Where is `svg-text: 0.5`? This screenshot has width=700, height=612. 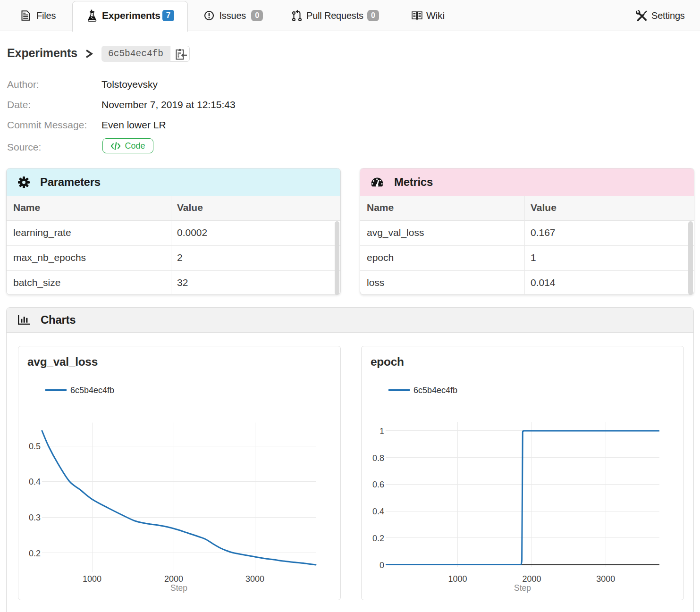
svg-text: 0.5 is located at coordinates (35, 446).